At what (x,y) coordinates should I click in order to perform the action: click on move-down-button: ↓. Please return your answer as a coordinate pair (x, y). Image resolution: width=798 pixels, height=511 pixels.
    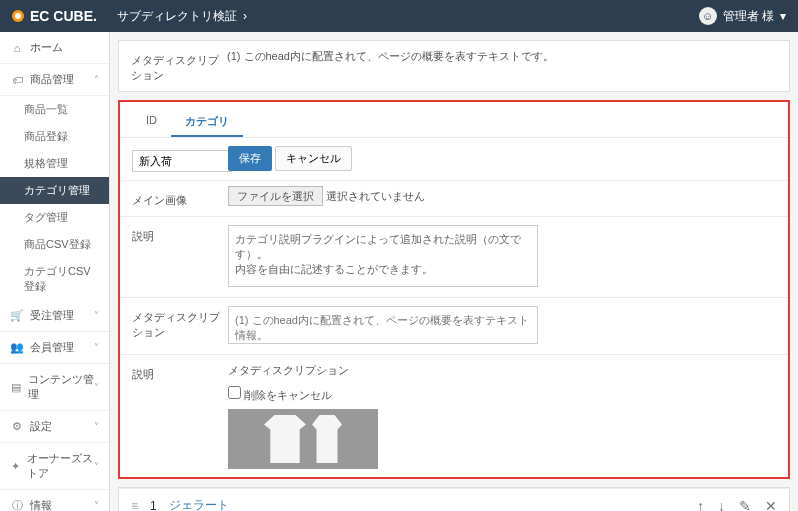
    Looking at the image, I should click on (722, 505).